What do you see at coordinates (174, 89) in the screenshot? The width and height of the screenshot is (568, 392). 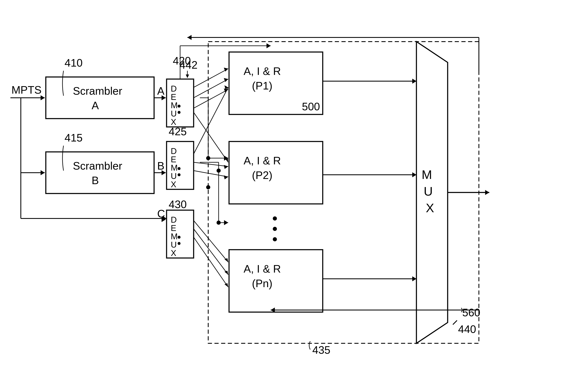 I see `demux1-d: D` at bounding box center [174, 89].